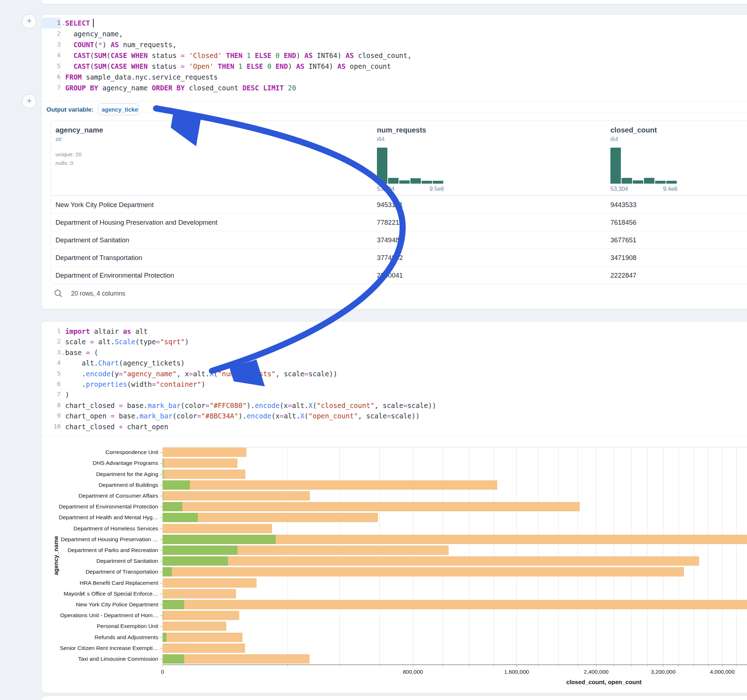 This screenshot has height=700, width=747. I want to click on y-axis-label: Department of Sanitation, so click(104, 561).